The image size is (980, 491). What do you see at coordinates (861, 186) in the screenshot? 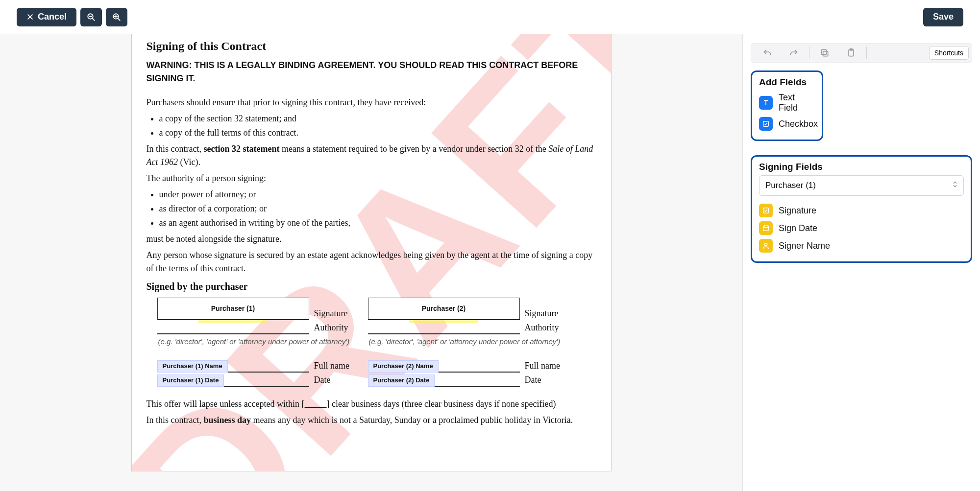
I see `signer-select: Purchaser (1)` at bounding box center [861, 186].